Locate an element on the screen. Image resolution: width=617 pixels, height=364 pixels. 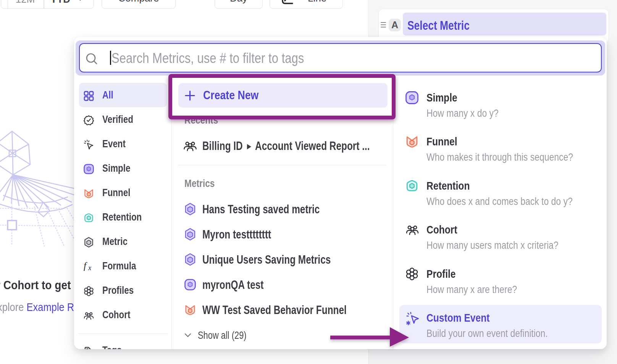
svg-text: f is located at coordinates (86, 266).